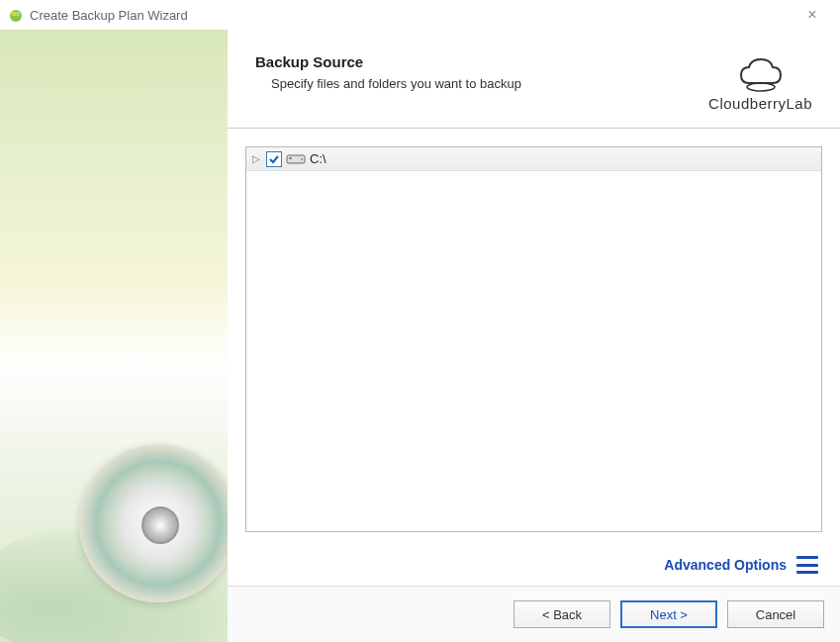 The width and height of the screenshot is (840, 642). What do you see at coordinates (109, 16) in the screenshot?
I see `window-title: Create Backup Plan Wizard` at bounding box center [109, 16].